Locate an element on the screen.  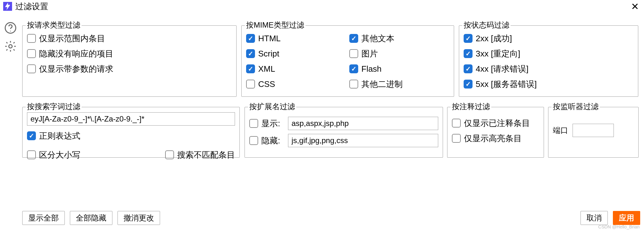
chk-mime-image: 图片 is located at coordinates (399, 54).